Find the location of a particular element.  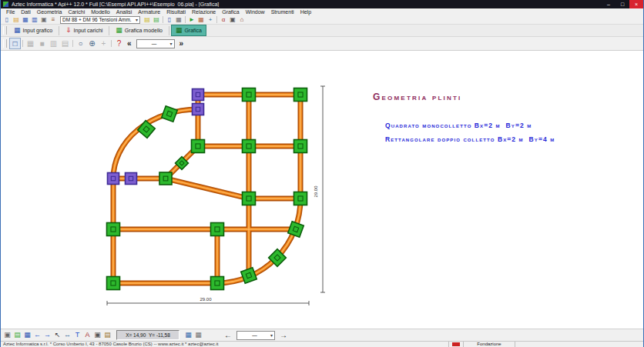

previous-window-button: ← is located at coordinates (228, 335).